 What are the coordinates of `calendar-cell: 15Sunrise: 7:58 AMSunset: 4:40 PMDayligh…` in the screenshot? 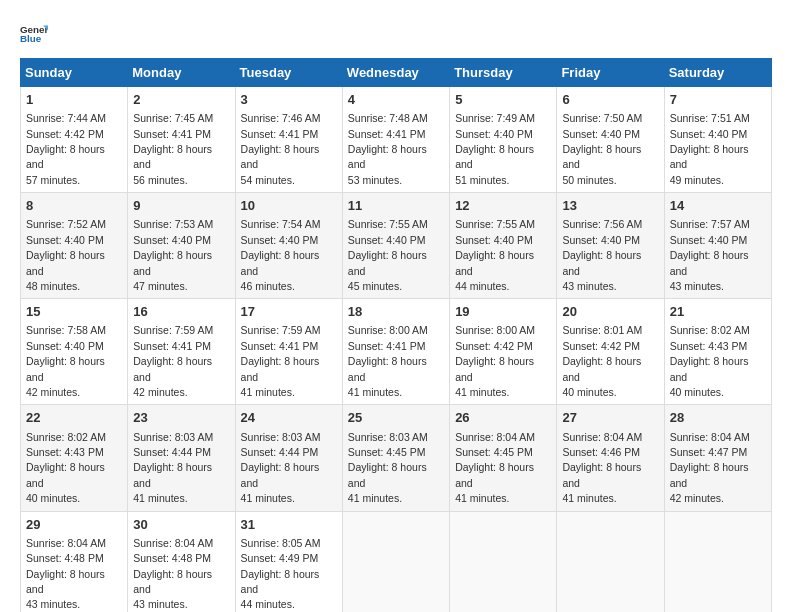 It's located at (74, 352).